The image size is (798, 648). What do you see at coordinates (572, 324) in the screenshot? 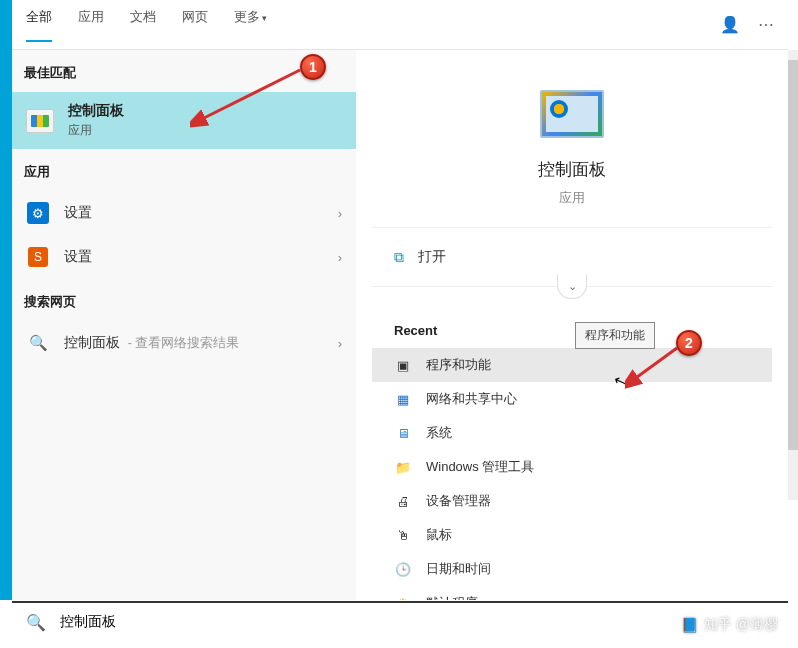
I see `recent-header: Recent` at bounding box center [572, 324].